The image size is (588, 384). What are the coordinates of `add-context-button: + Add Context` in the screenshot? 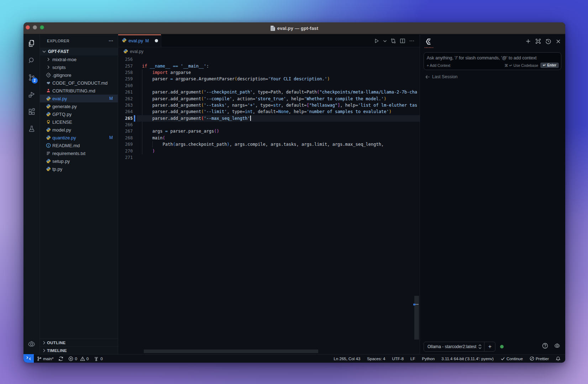 It's located at (439, 65).